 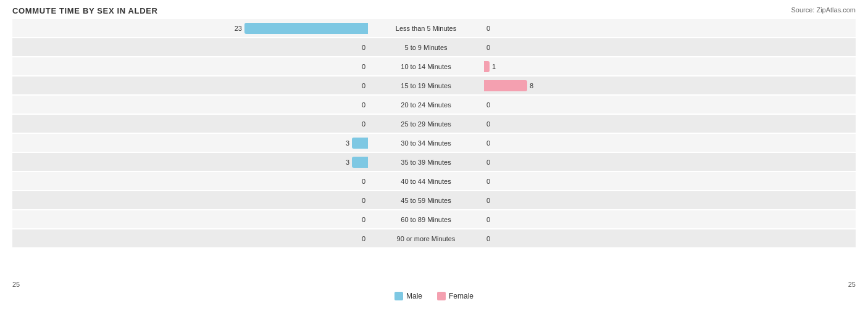 What do you see at coordinates (434, 123) in the screenshot?
I see `chart-row: 0 25 to 29 Minutes 0` at bounding box center [434, 123].